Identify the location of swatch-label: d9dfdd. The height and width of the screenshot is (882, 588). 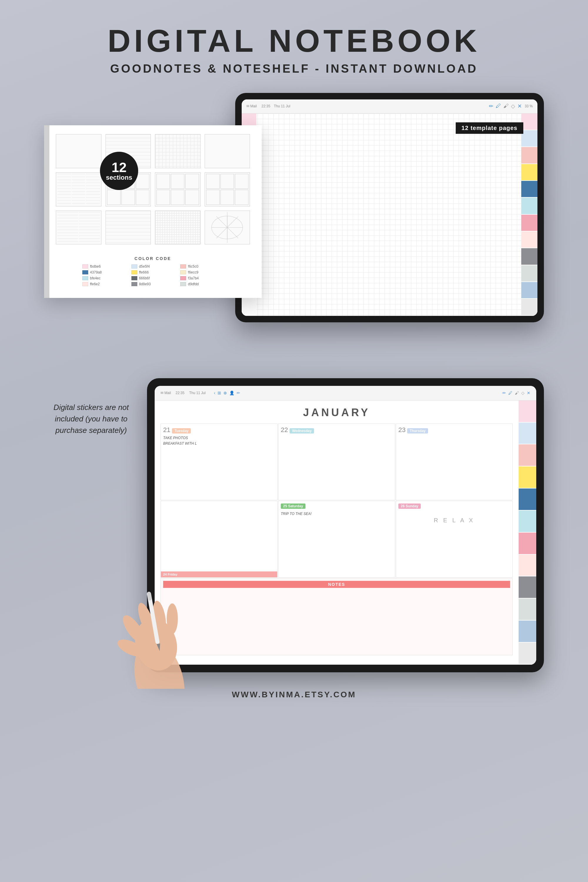
(194, 284).